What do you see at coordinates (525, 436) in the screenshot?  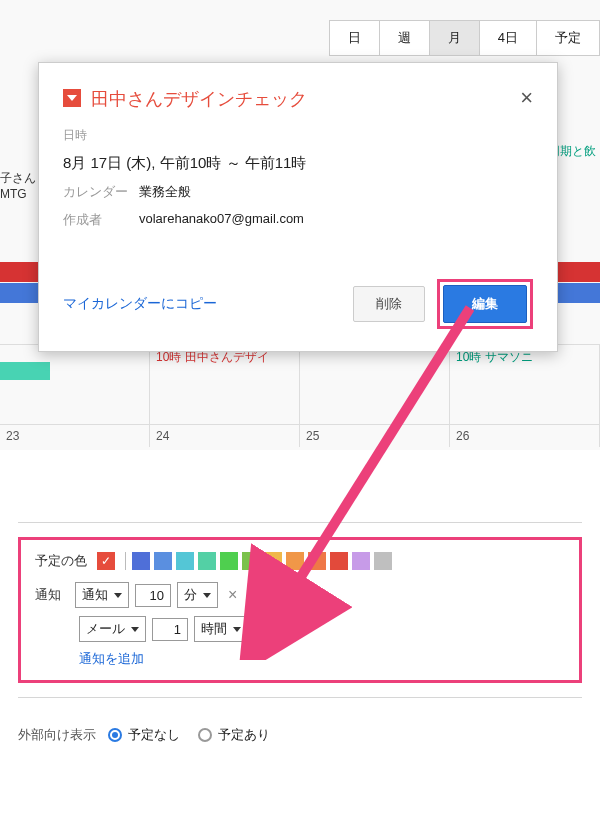 I see `day-number: 26` at bounding box center [525, 436].